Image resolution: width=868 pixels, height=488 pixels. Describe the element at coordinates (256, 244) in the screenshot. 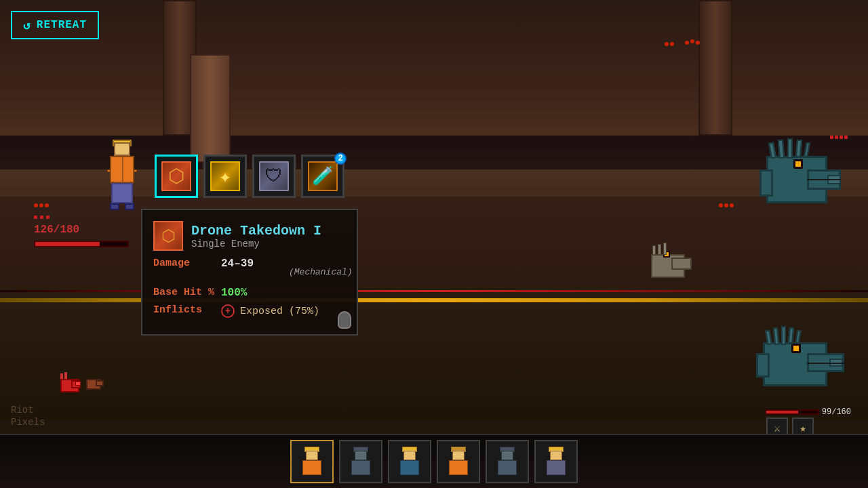

I see `tooltip-target-type: Single Enemy` at that location.